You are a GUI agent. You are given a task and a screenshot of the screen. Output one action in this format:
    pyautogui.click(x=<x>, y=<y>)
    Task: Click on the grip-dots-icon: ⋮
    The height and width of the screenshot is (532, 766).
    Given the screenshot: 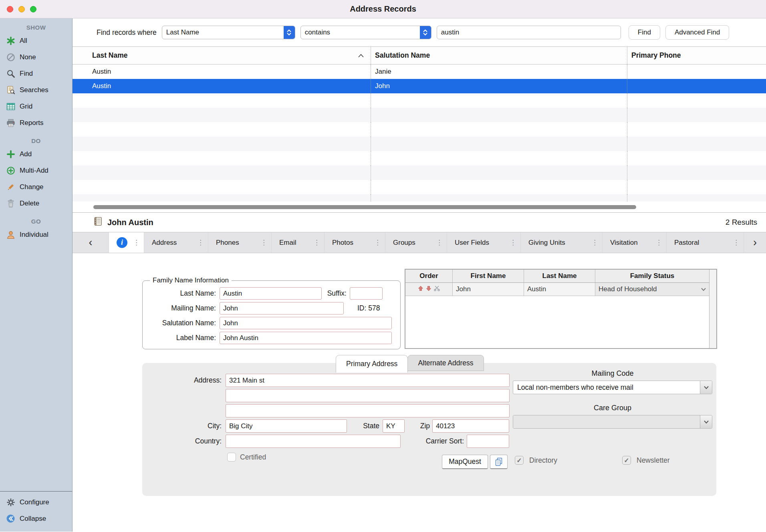 What is the action you would take?
    pyautogui.click(x=513, y=243)
    